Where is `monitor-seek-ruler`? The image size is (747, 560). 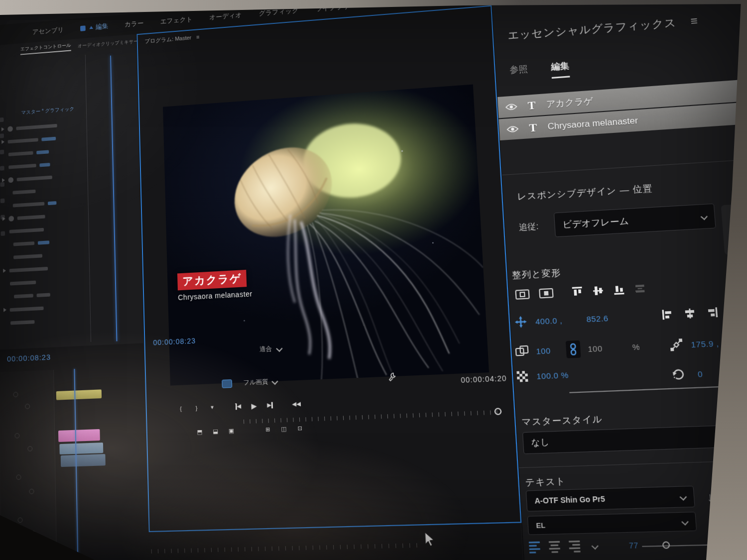
monitor-seek-ruler is located at coordinates (373, 417).